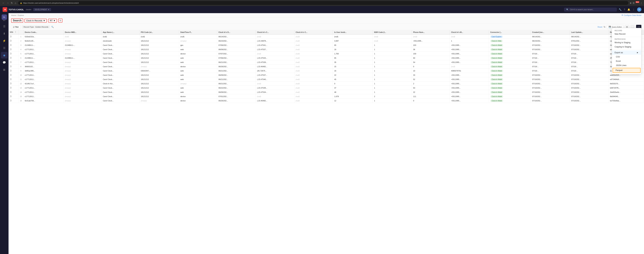 The height and width of the screenshot is (254, 644). I want to click on table-cell: (empty), so click(82, 88).